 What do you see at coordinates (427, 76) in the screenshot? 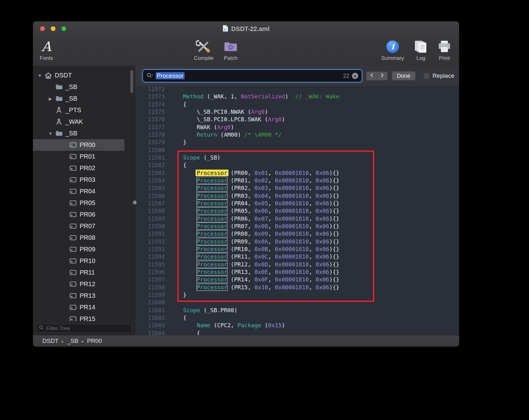
I see `replace-checkbox` at bounding box center [427, 76].